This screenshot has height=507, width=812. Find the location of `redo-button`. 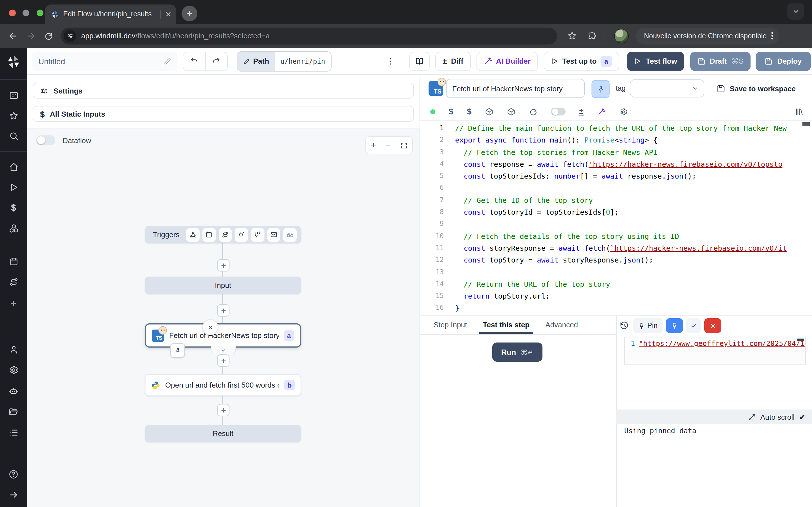

redo-button is located at coordinates (216, 61).